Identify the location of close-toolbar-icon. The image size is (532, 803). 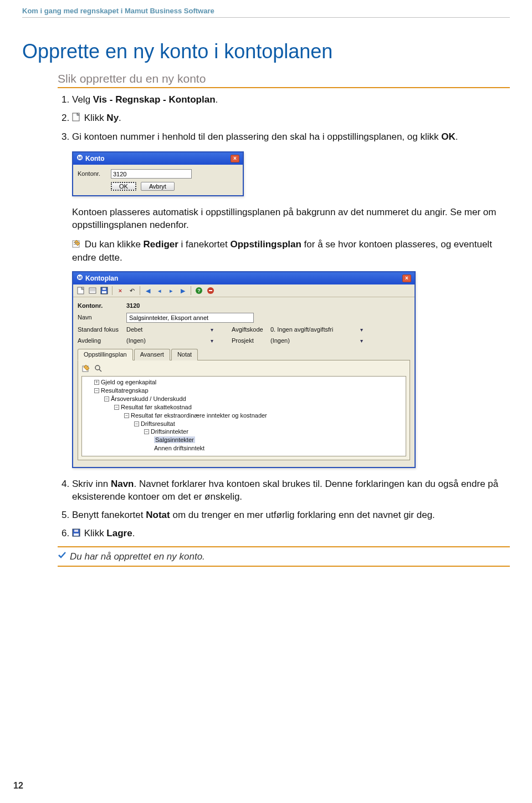
(211, 291).